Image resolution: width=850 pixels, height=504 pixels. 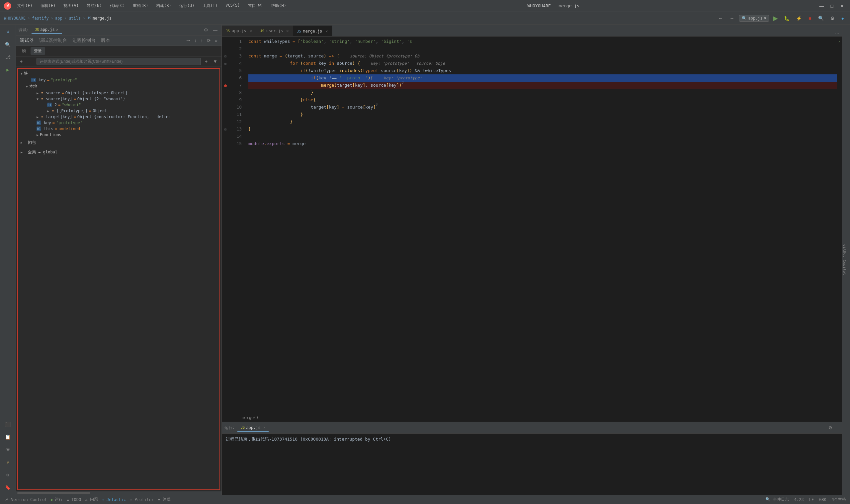 What do you see at coordinates (206, 61) in the screenshot?
I see `watch-add-btn2: +` at bounding box center [206, 61].